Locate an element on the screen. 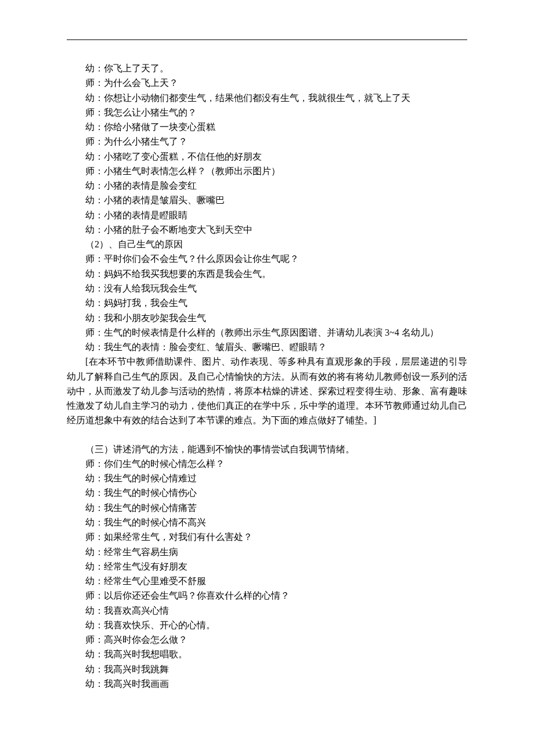 The width and height of the screenshot is (534, 756). dialogue-line: 幼：我生气的时候心情痛苦 is located at coordinates (267, 507).